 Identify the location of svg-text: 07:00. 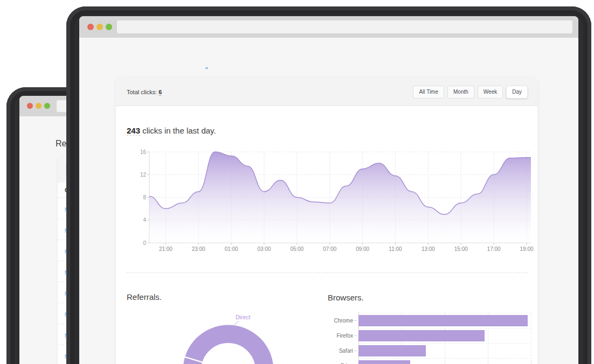
(330, 249).